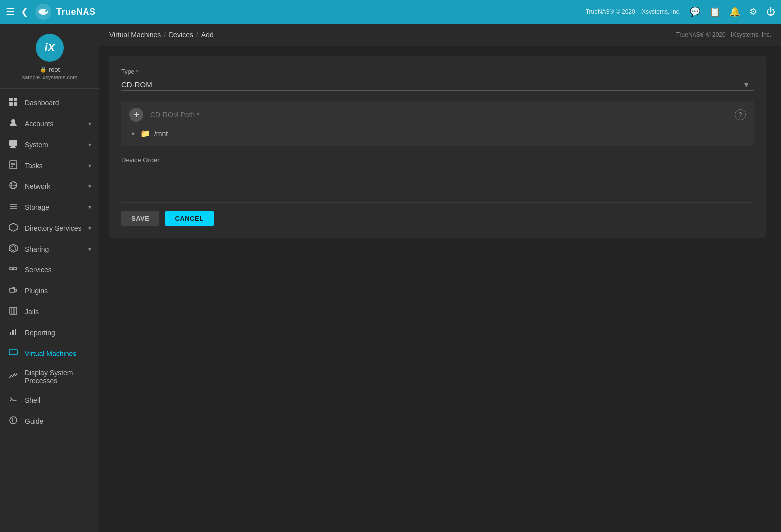 The width and height of the screenshot is (781, 532). What do you see at coordinates (58, 400) in the screenshot?
I see `sidebar-item-label: Shell` at bounding box center [58, 400].